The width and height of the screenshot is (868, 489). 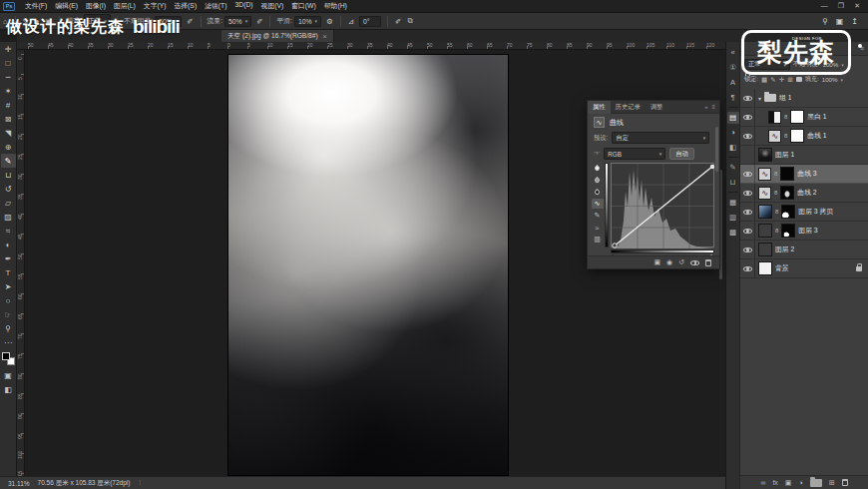 What do you see at coordinates (804, 136) in the screenshot?
I see `layer-row: ∿8曲线 1` at bounding box center [804, 136].